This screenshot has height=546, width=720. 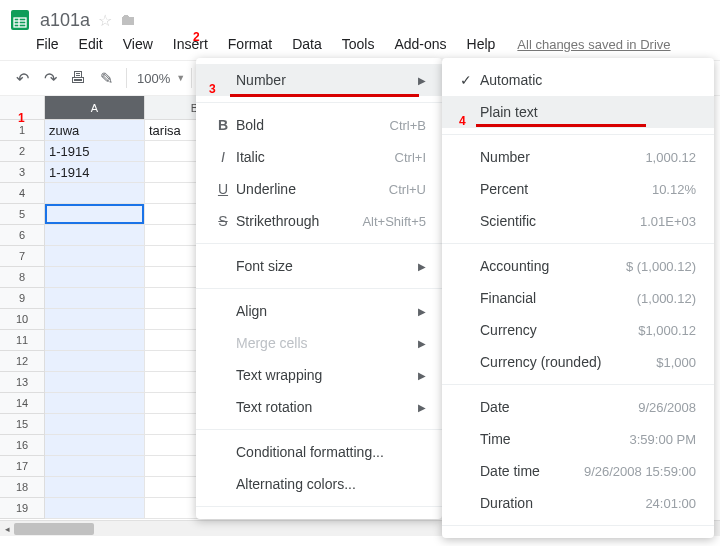 What do you see at coordinates (360, 47) in the screenshot?
I see `menubar: File Edit View Insert Format Data Tools …` at bounding box center [360, 47].